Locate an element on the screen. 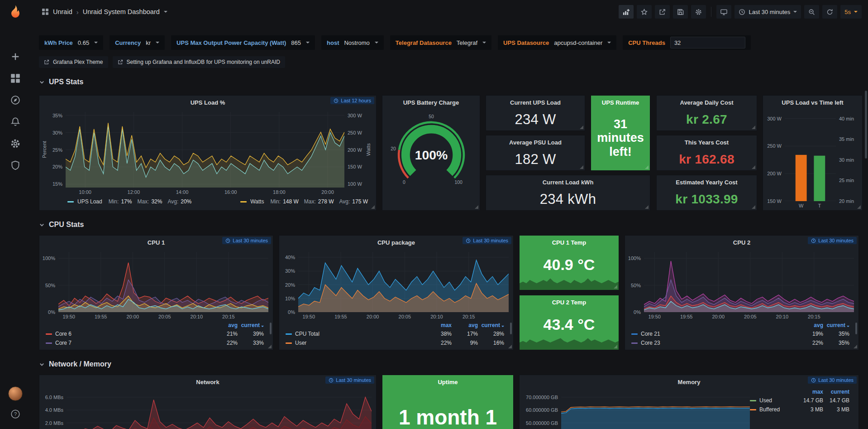  legend-series-name: Buffered is located at coordinates (773, 410).